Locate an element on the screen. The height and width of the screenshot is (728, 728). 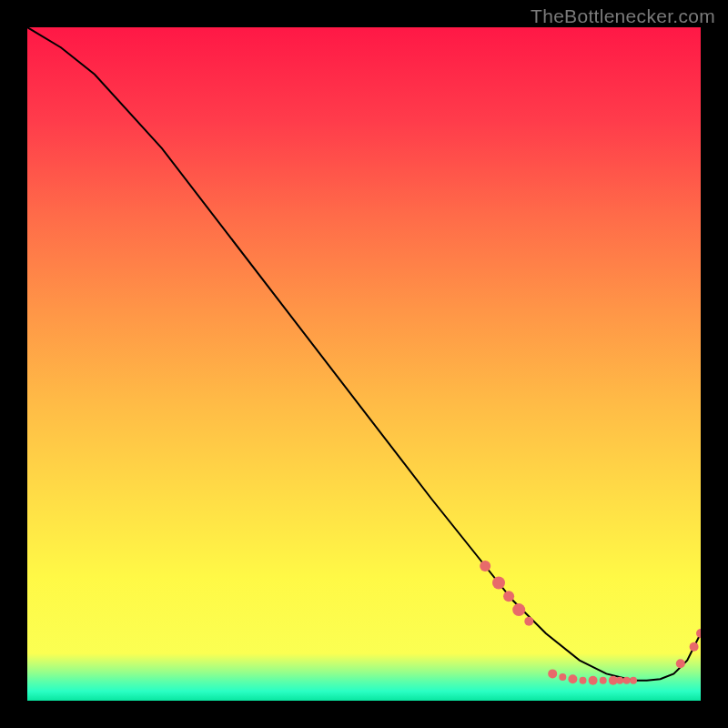
watermark-text: TheBottlenecker.com is located at coordinates (622, 16).